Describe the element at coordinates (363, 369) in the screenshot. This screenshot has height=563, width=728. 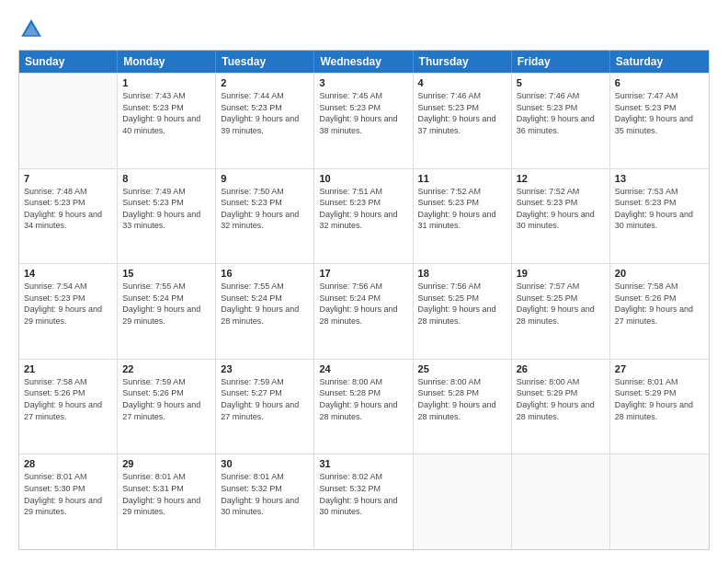
I see `cell-day-number: 24` at that location.